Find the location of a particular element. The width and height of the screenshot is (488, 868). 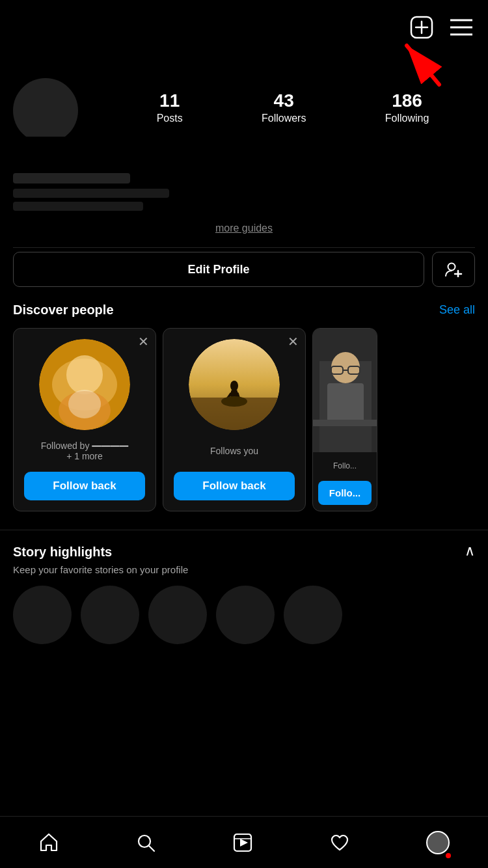

story-title: Story highlights is located at coordinates (62, 552).